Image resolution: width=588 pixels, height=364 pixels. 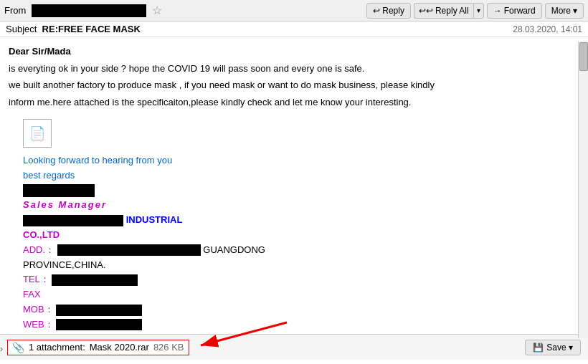 What do you see at coordinates (129, 250) in the screenshot?
I see `sig-add-redacted` at bounding box center [129, 250].